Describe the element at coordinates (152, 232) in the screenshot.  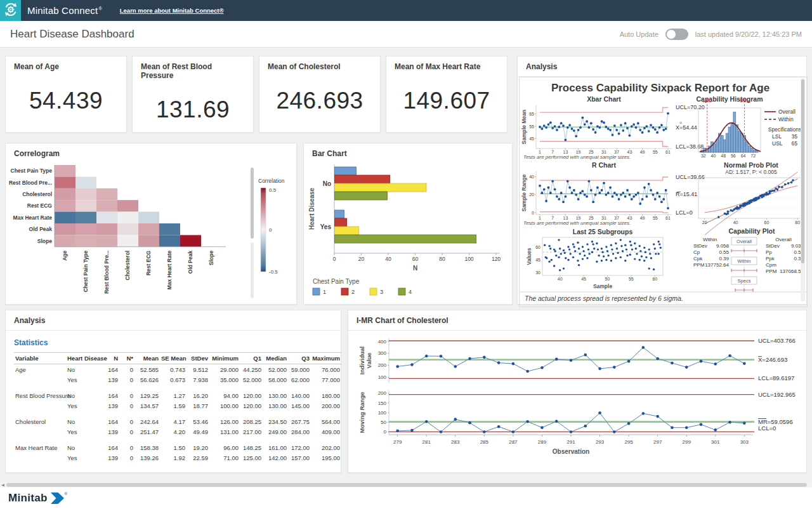
I see `correlogram-chart: Chest Pain TypeRest Blood Pre...Choleste…` at that location.